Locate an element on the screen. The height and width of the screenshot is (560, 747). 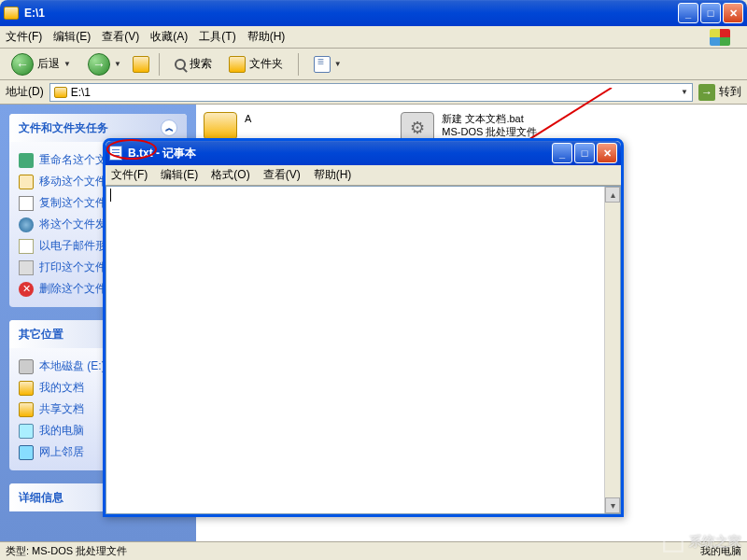
search-icon is located at coordinates (180, 64).